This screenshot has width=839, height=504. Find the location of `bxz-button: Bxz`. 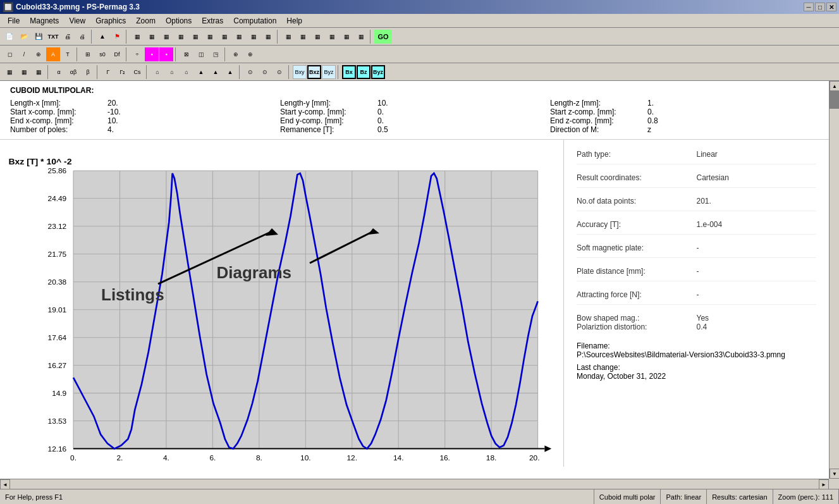

bxz-button: Bxz is located at coordinates (314, 72).